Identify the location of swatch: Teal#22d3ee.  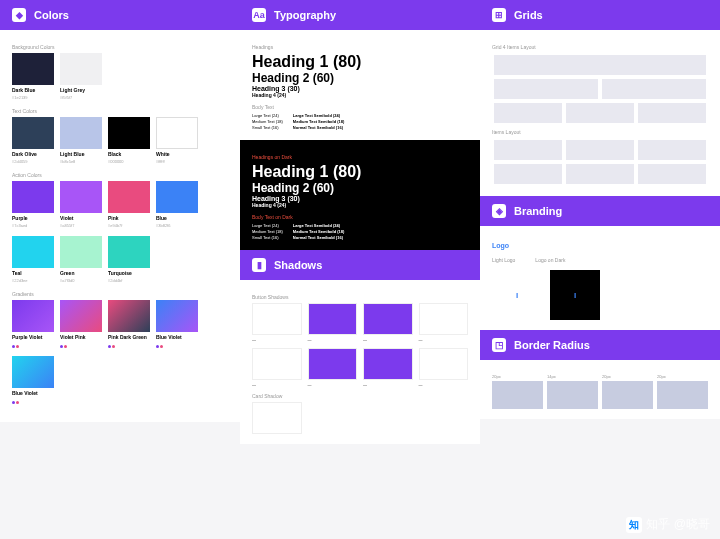
(33, 260).